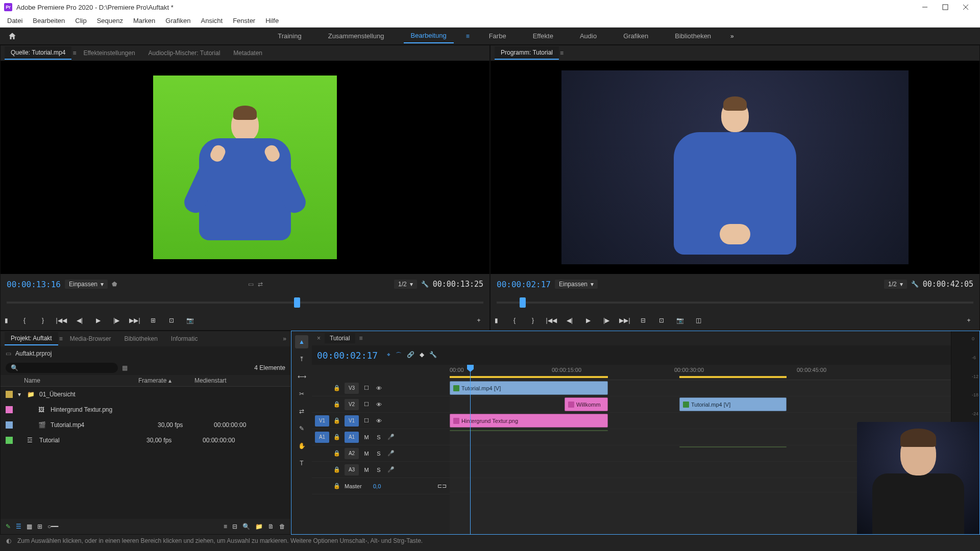  What do you see at coordinates (8, 354) in the screenshot?
I see `bin-icon: ▭` at bounding box center [8, 354].